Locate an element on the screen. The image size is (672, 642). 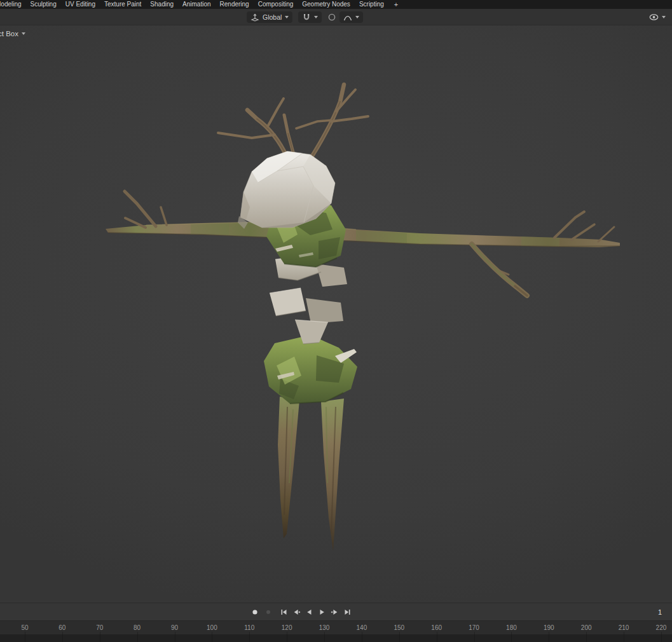
previous-keyframe-icon is located at coordinates (296, 612).